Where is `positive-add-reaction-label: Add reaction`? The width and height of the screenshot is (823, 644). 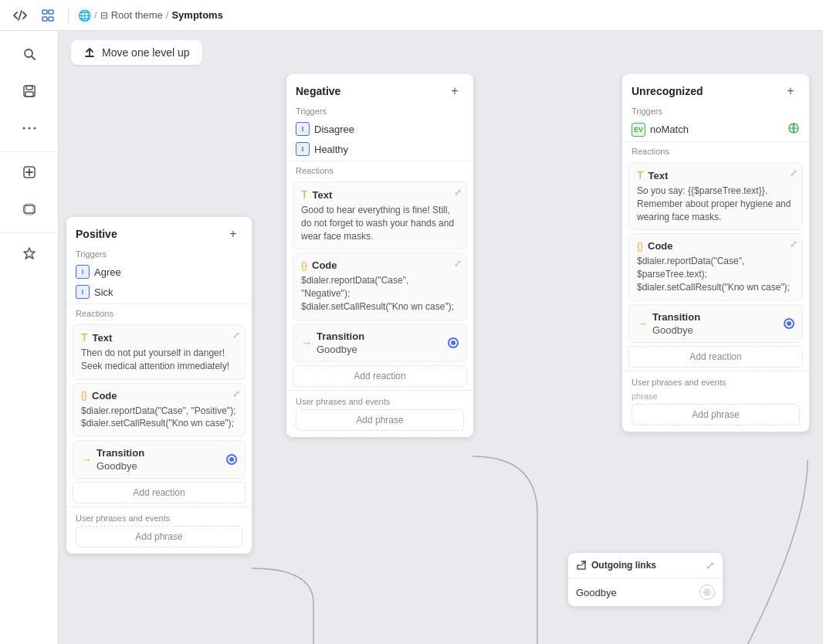
positive-add-reaction-label: Add reaction is located at coordinates (159, 493).